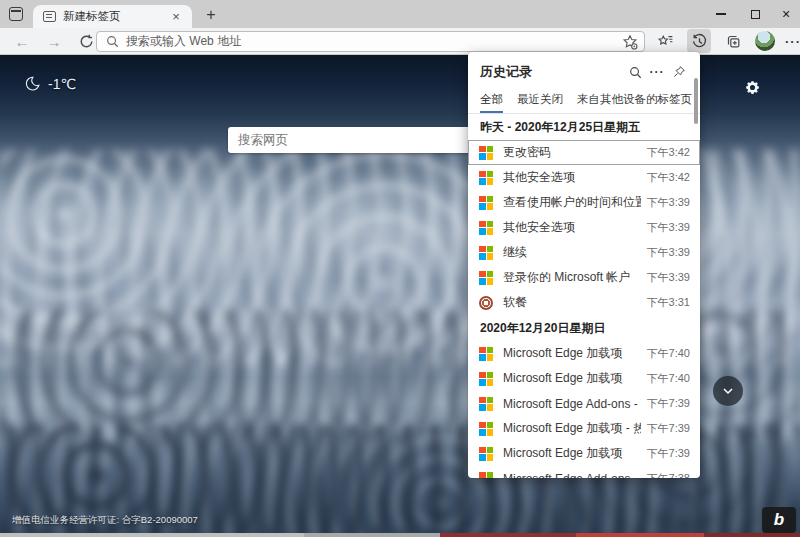  What do you see at coordinates (752, 88) in the screenshot?
I see `gear-icon` at bounding box center [752, 88].